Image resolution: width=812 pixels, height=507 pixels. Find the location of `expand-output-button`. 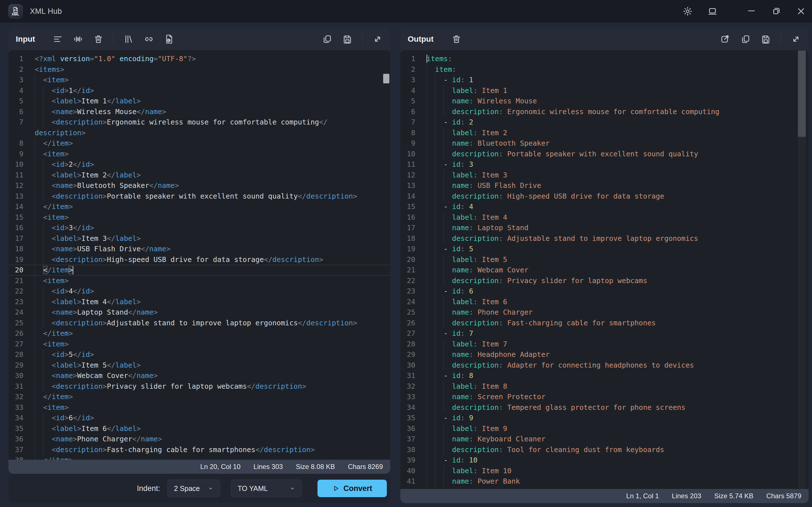

expand-output-button is located at coordinates (796, 39).